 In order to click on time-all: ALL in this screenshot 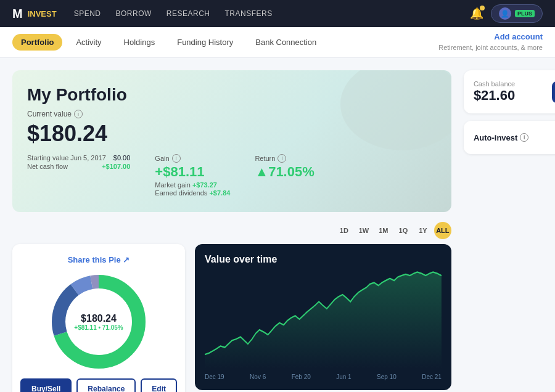, I will do `click(443, 231)`.